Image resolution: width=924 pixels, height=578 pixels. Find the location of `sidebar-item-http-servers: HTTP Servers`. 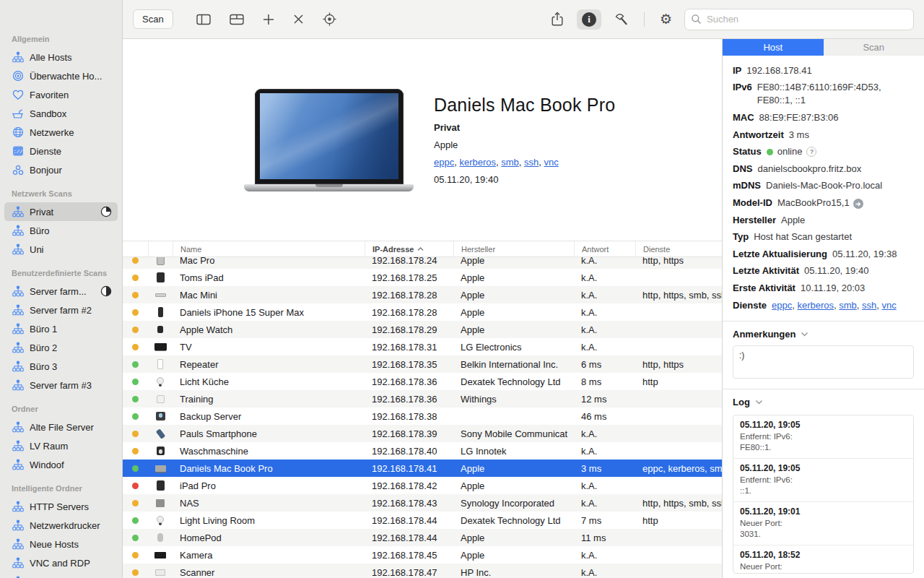

sidebar-item-http-servers: HTTP Servers is located at coordinates (61, 506).